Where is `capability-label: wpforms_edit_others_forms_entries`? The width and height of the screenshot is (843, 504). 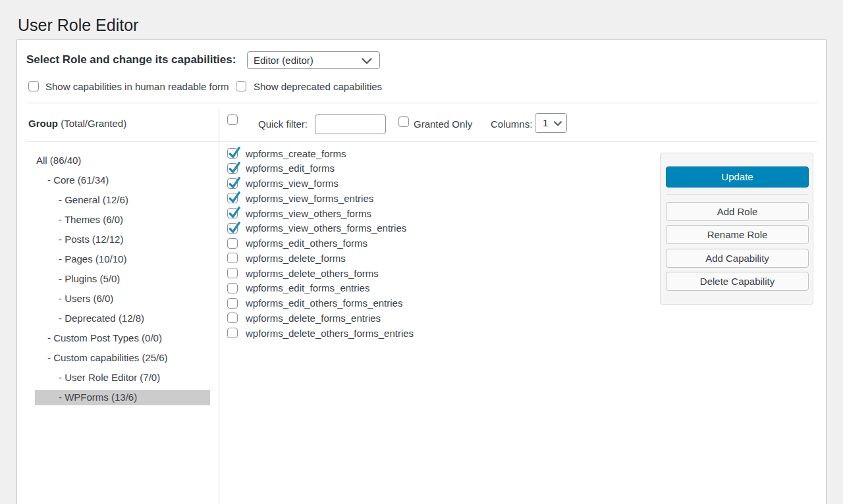 capability-label: wpforms_edit_others_forms_entries is located at coordinates (324, 304).